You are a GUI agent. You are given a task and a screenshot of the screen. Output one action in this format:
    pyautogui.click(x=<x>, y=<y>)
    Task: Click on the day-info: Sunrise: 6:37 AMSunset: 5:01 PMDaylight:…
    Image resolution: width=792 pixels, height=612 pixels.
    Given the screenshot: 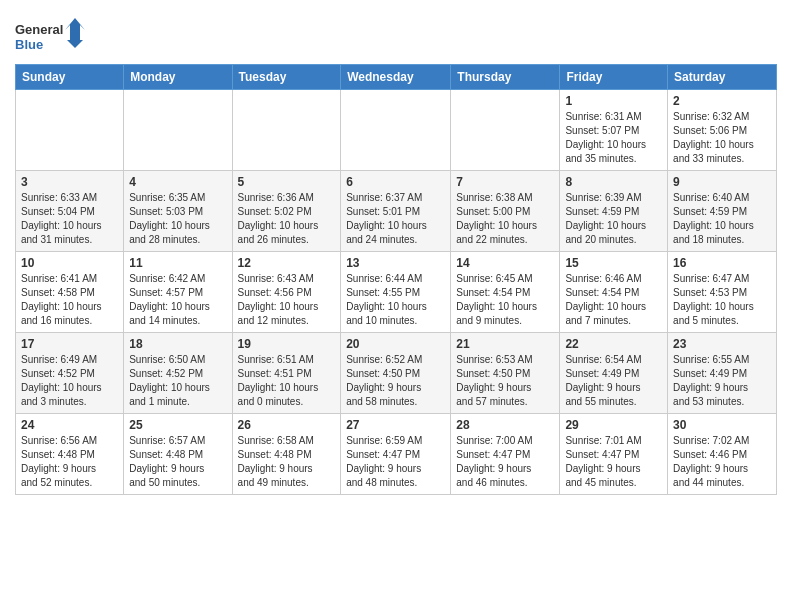 What is the action you would take?
    pyautogui.click(x=396, y=219)
    